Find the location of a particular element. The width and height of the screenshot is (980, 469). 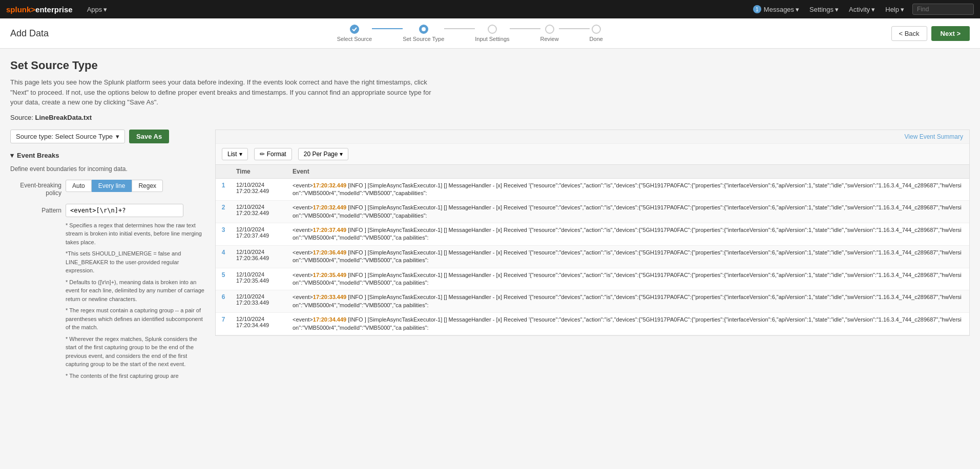

time-highlight: 17:20:33.449 is located at coordinates (330, 297).